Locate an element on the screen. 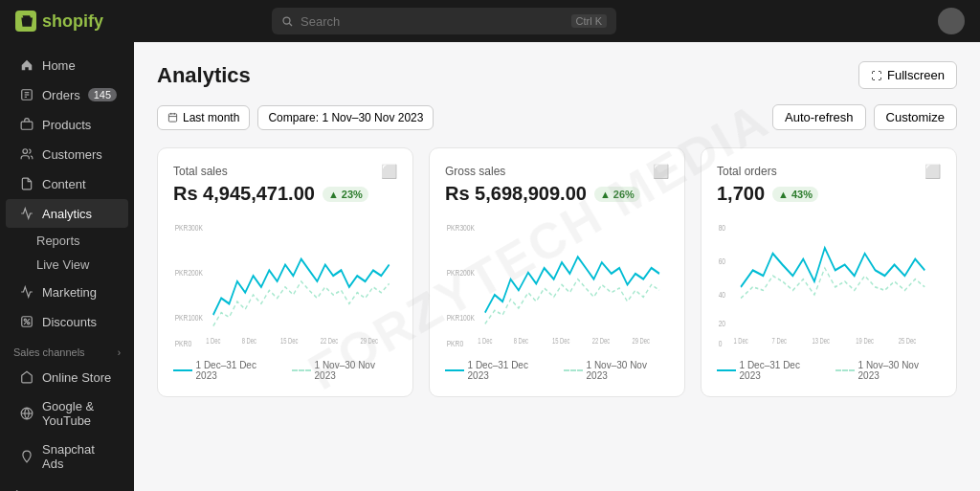 The image size is (980, 491). sales-channels-section: Sales channels › is located at coordinates (67, 349).